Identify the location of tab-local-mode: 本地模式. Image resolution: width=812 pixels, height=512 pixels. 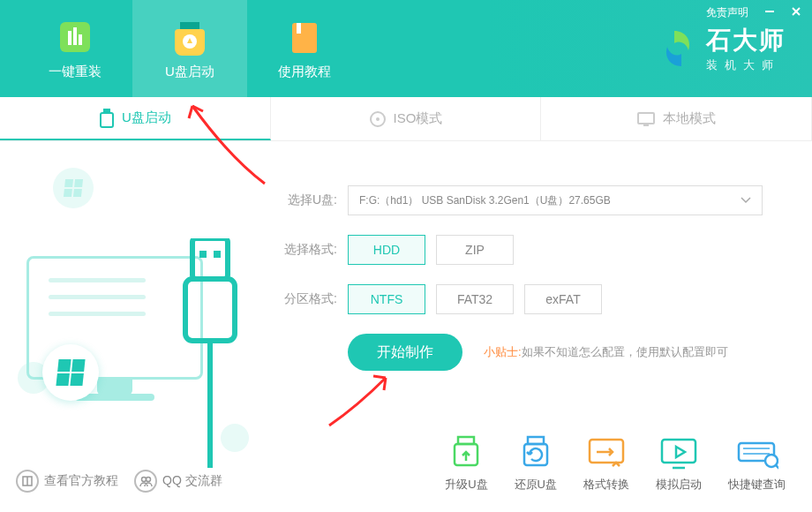
(676, 118).